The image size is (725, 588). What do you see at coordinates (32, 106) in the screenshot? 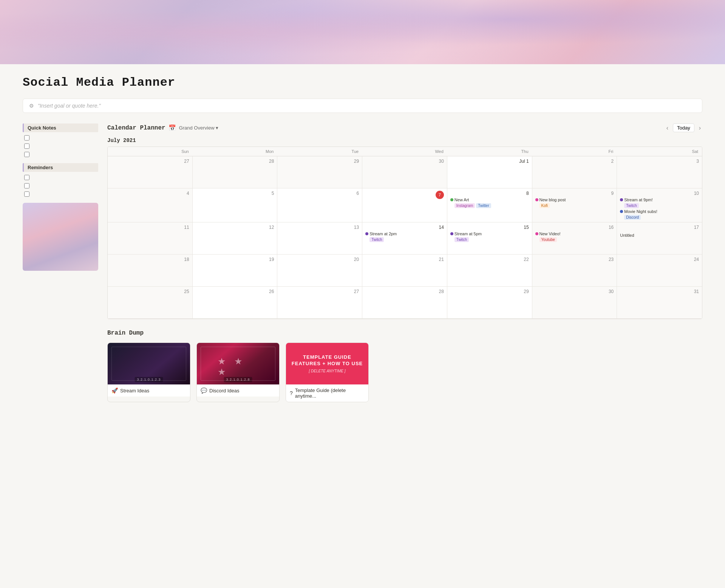
I see `gear-icon: ⚙` at bounding box center [32, 106].